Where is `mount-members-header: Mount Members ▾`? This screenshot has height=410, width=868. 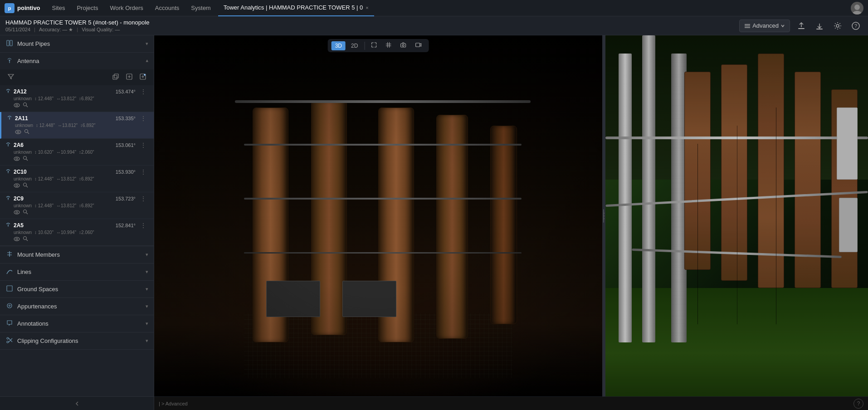 mount-members-header: Mount Members ▾ is located at coordinates (77, 255).